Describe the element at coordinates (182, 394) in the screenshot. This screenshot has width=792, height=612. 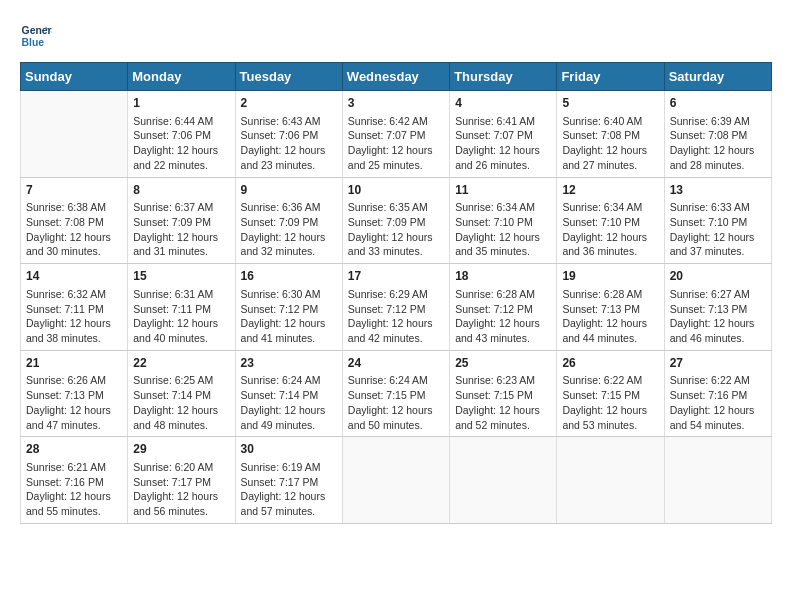
I see `calendar-cell: 22Sunrise: 6:25 AM Sunset: 7:14 PM Dayli…` at that location.